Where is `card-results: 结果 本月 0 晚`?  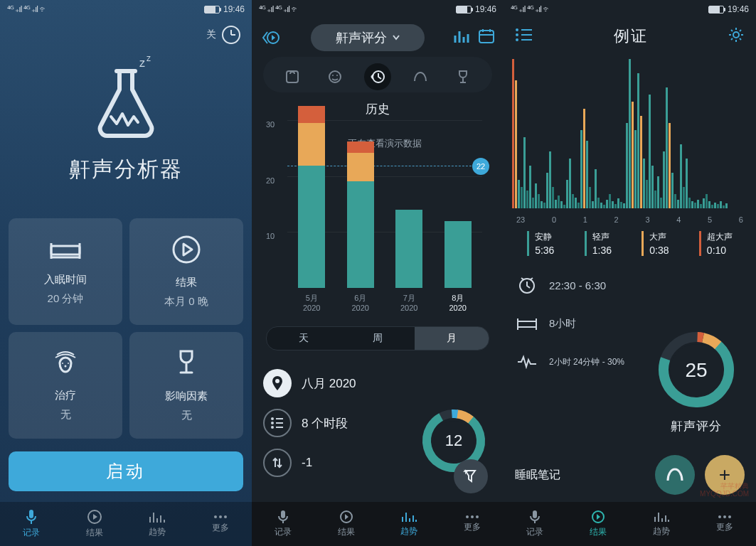
card-results: 结果 本月 0 晚 is located at coordinates (186, 272).